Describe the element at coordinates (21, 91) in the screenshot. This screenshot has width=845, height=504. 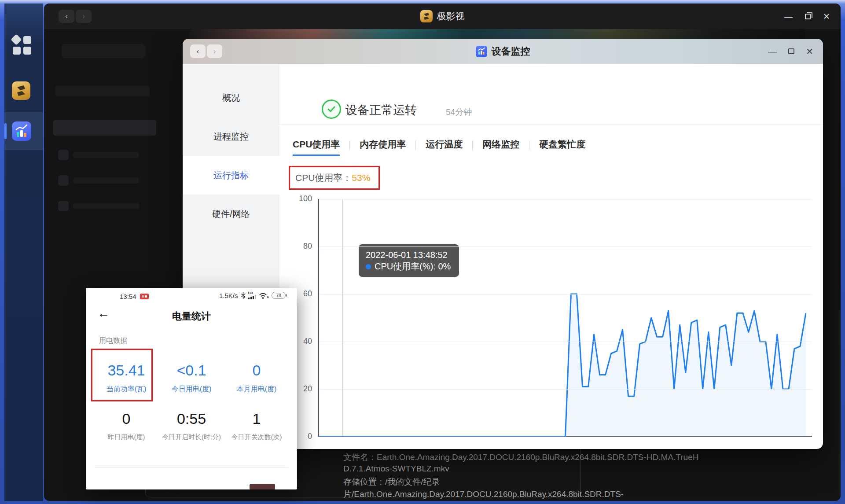
I see `media-app-icon` at that location.